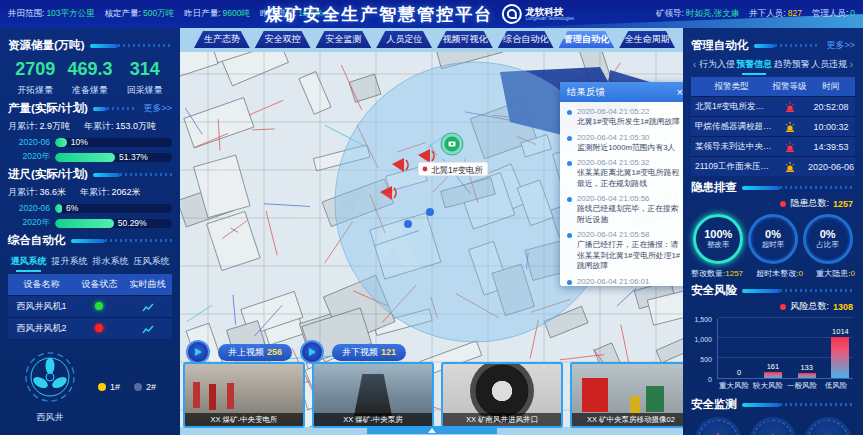 This screenshot has width=863, height=435. I want to click on popup-header: 结果反馈 ×, so click(625, 92).